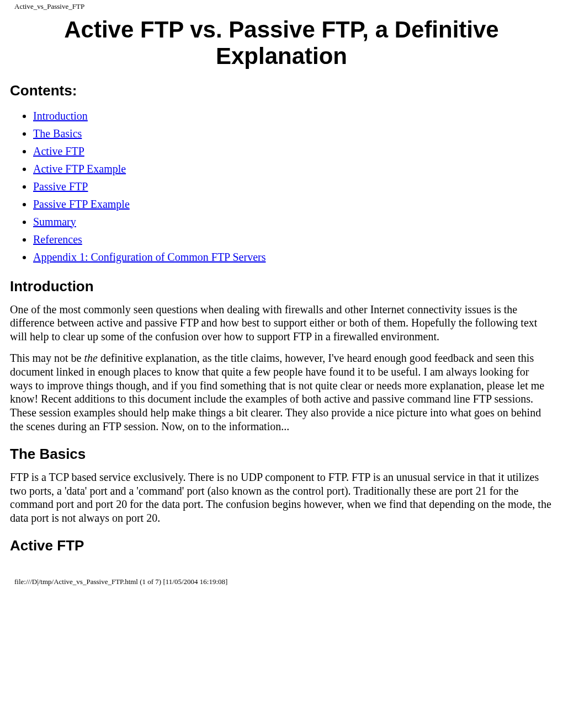 The height and width of the screenshot is (728, 563). I want to click on toc-item: Summary, so click(293, 222).